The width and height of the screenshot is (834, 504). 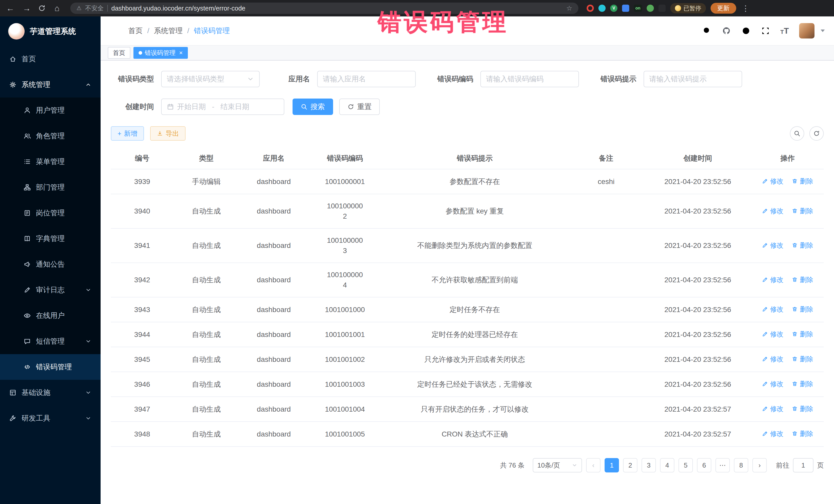 What do you see at coordinates (127, 133) in the screenshot?
I see `add-button: + 新增` at bounding box center [127, 133].